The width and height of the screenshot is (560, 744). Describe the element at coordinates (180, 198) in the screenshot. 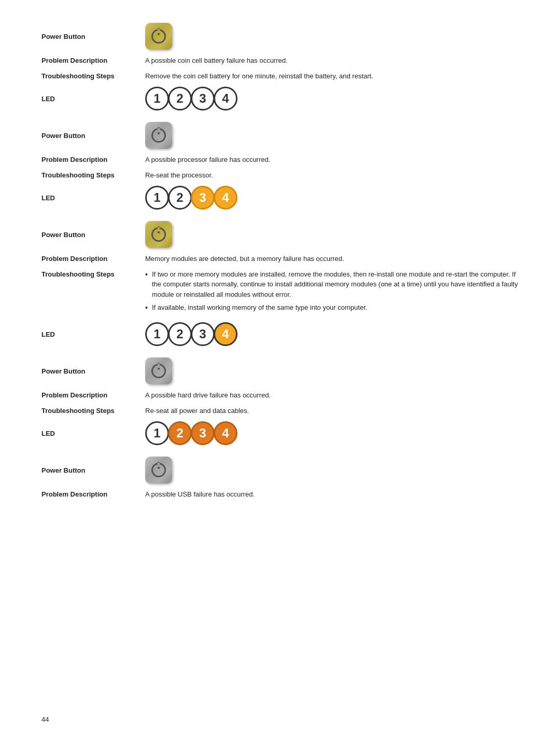

I see `led-2-2: 2` at that location.